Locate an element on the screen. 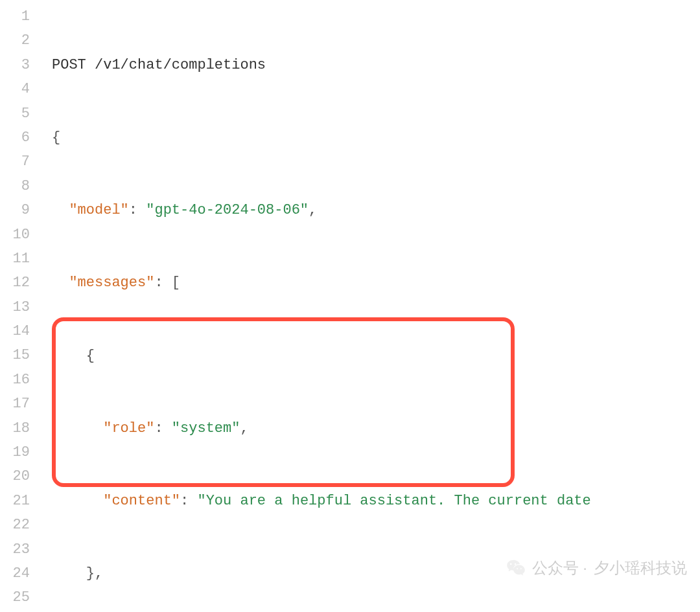 The image size is (700, 612). request-line: POST /v1/chat/completions is located at coordinates (159, 65).